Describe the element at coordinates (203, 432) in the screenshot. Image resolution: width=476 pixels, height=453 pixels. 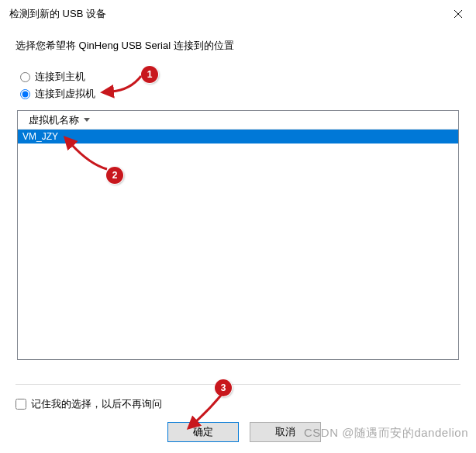
I see `ok-button: 确定` at that location.